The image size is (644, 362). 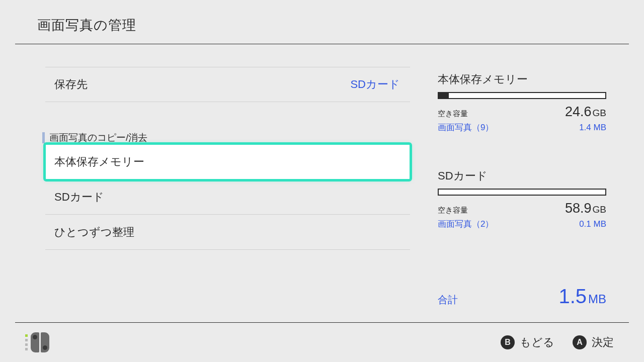 What do you see at coordinates (99, 138) in the screenshot?
I see `section-header-label: 画面写真のコピー/消去` at bounding box center [99, 138].